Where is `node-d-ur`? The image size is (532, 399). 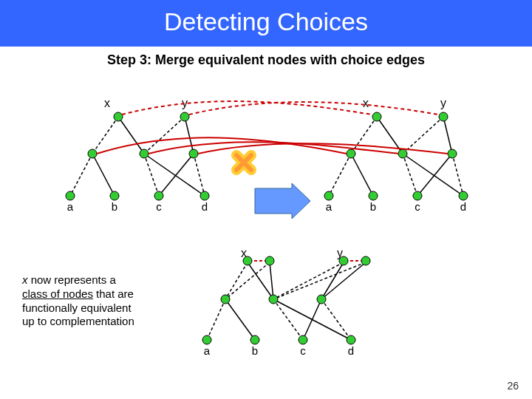
node-d-ur is located at coordinates (463, 196).